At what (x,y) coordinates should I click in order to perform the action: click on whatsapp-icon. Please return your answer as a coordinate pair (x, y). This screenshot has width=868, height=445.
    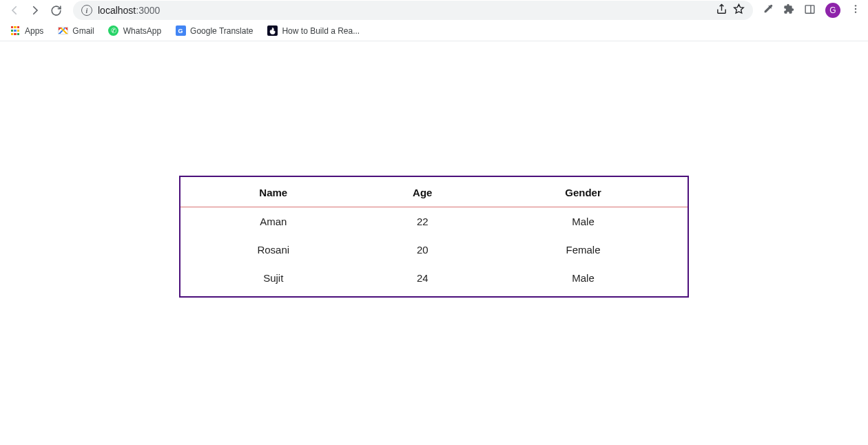
    Looking at the image, I should click on (114, 31).